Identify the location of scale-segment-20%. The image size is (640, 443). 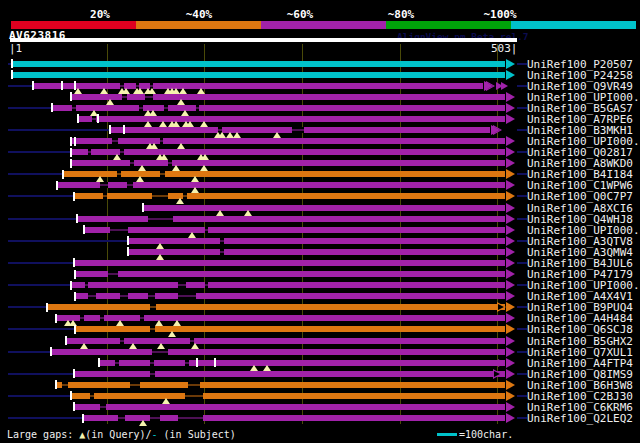
(74, 25).